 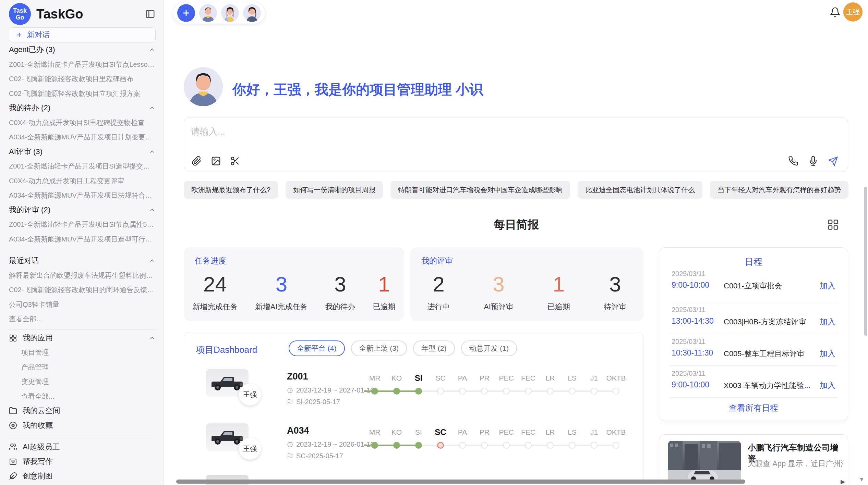 What do you see at coordinates (441, 445) in the screenshot?
I see `milestone-dot-overdue` at bounding box center [441, 445].